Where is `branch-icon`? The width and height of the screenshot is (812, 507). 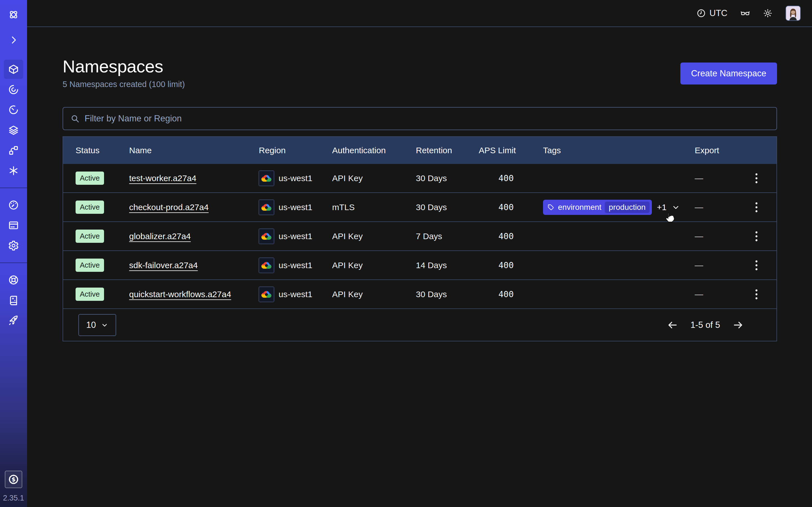
branch-icon is located at coordinates (13, 150).